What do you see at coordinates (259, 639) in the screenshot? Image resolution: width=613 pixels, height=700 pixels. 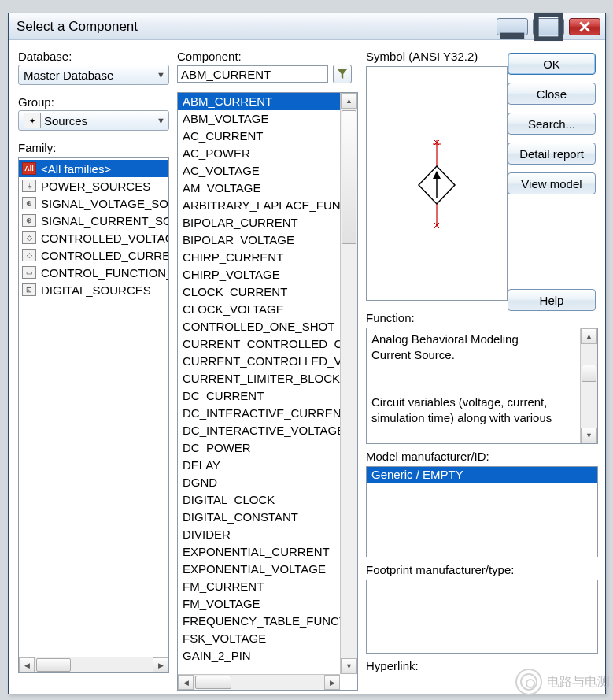 I see `component-item: FSK_VOLTAGE` at bounding box center [259, 639].